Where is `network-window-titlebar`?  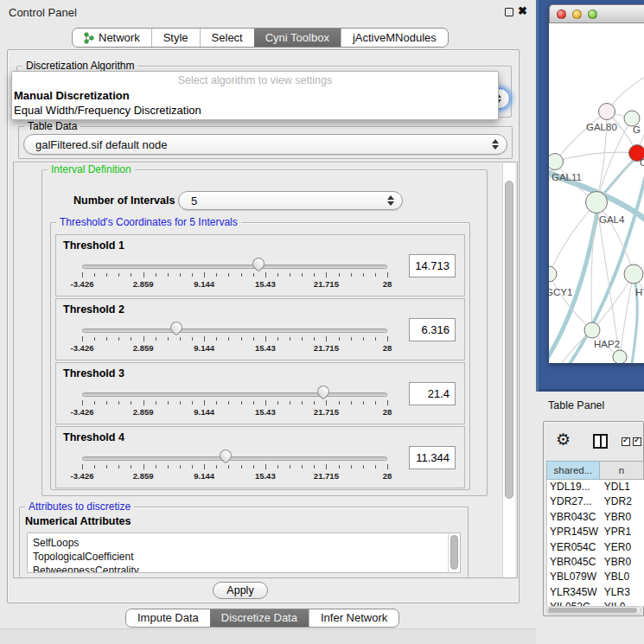
network-window-titlebar is located at coordinates (596, 14).